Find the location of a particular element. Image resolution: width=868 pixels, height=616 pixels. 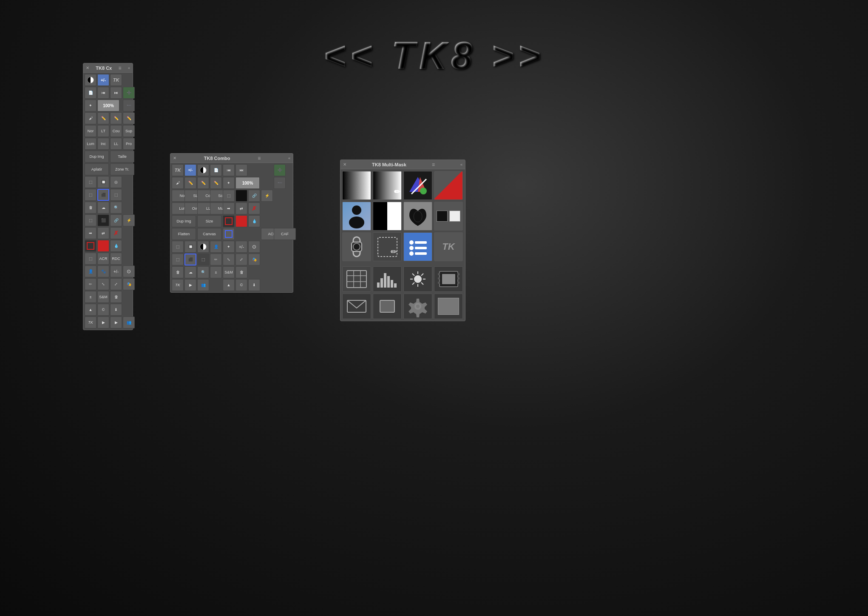

btn-taille: Taille is located at coordinates (122, 157).